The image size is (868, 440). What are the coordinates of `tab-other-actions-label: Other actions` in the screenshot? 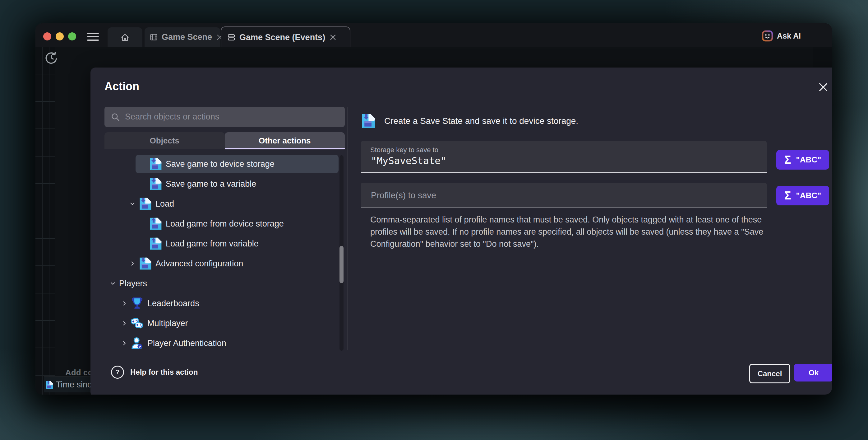 It's located at (285, 141).